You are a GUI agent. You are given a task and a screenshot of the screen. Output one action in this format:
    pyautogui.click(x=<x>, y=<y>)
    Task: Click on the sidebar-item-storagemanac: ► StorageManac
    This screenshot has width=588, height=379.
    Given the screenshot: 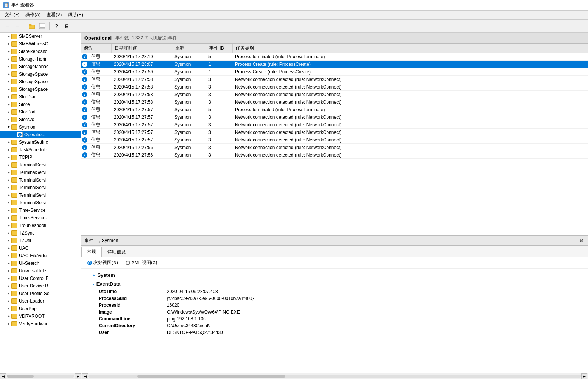 What is the action you would take?
    pyautogui.click(x=40, y=67)
    